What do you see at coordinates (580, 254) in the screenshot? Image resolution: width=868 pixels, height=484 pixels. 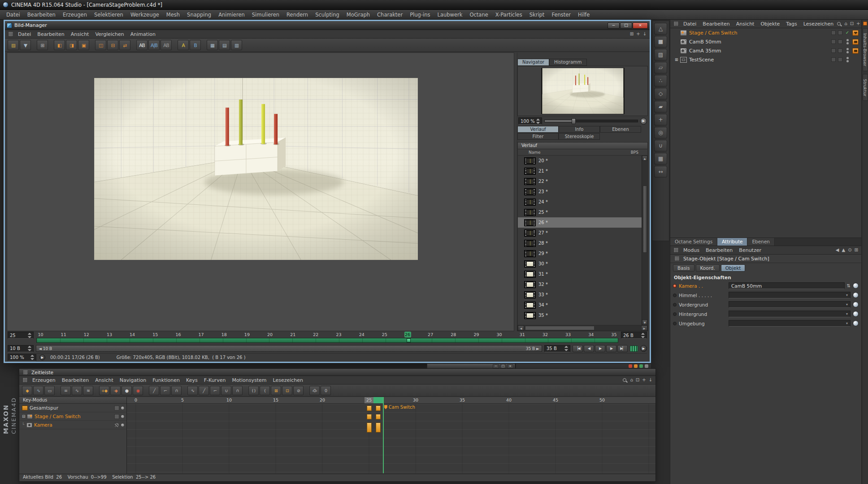 I see `history-row-29: 29 *` at bounding box center [580, 254].